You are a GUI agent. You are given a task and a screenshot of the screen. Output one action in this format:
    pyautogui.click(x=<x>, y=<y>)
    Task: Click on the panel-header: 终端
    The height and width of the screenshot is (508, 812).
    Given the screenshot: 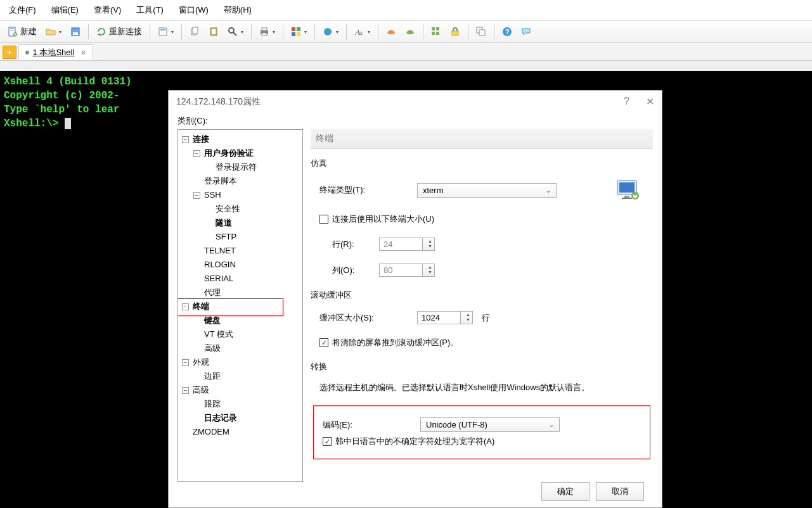 What is the action you would take?
    pyautogui.click(x=482, y=139)
    